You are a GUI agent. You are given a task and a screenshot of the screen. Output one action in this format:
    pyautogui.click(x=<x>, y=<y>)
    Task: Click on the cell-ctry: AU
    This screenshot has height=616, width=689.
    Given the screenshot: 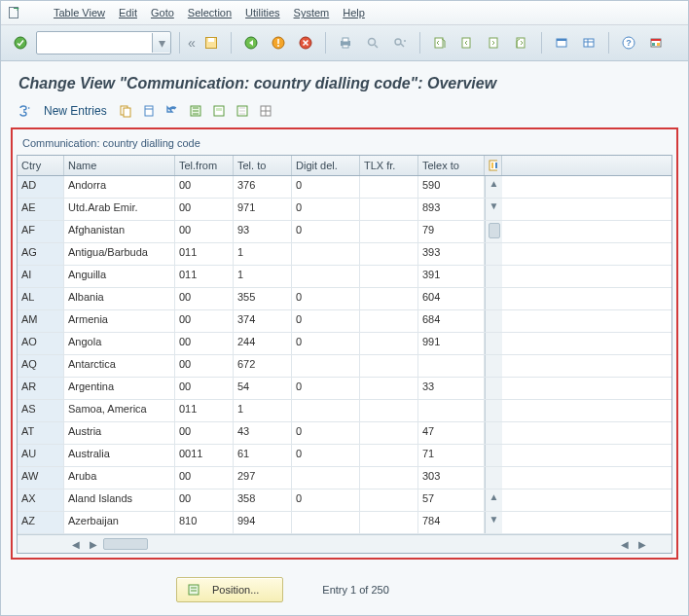 What is the action you would take?
    pyautogui.click(x=41, y=455)
    